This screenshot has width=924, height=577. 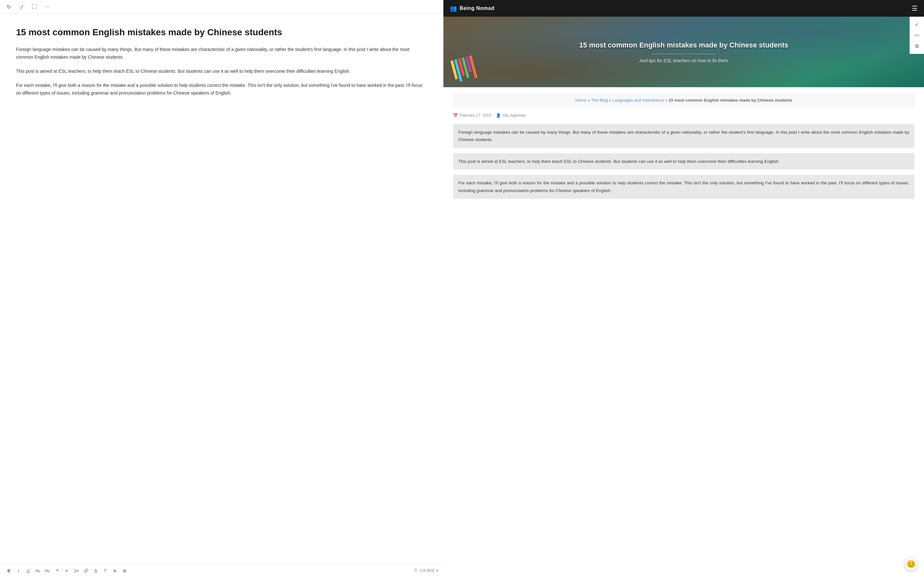 I want to click on breadcrumb-sep-3: », so click(x=667, y=100).